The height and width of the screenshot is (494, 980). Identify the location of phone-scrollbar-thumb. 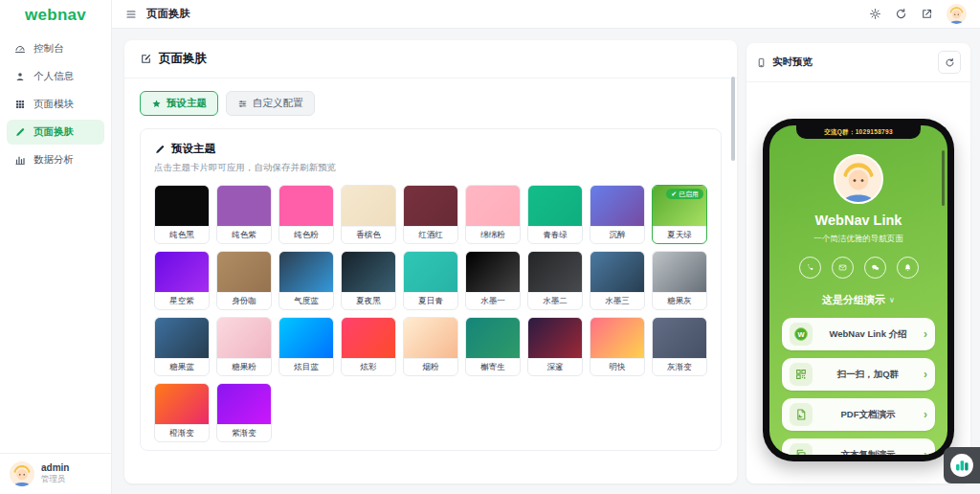
(944, 178).